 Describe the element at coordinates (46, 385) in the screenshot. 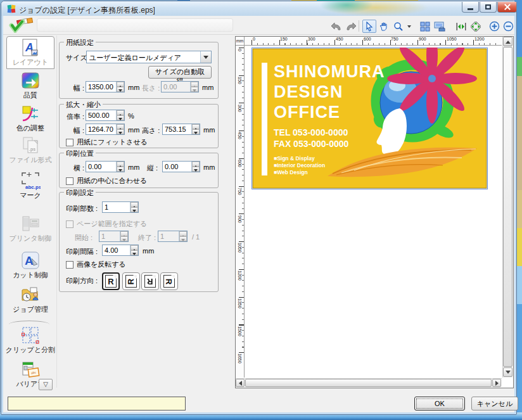

I see `sidebar-scroll-down-button: ▽` at that location.